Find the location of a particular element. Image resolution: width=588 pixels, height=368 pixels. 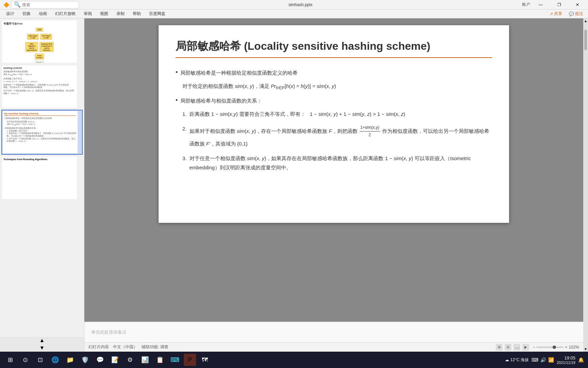

item3-num: 3. is located at coordinates (184, 158).